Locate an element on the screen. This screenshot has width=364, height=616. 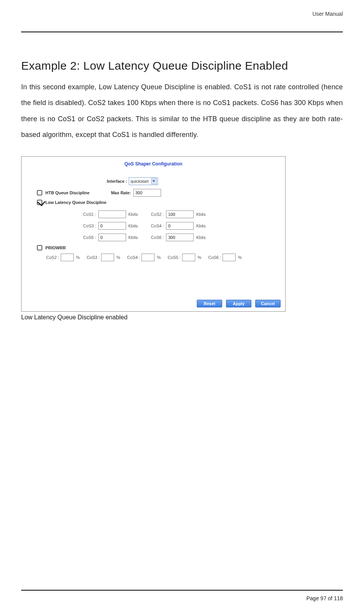
figure-caption: Low Latency Queue Discipline enabled is located at coordinates (153, 317).